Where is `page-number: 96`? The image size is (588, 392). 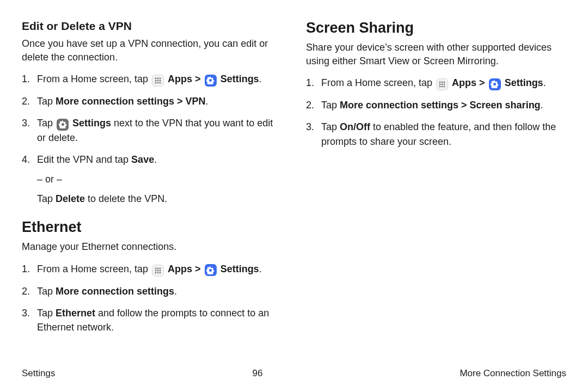
page-number: 96 is located at coordinates (257, 373).